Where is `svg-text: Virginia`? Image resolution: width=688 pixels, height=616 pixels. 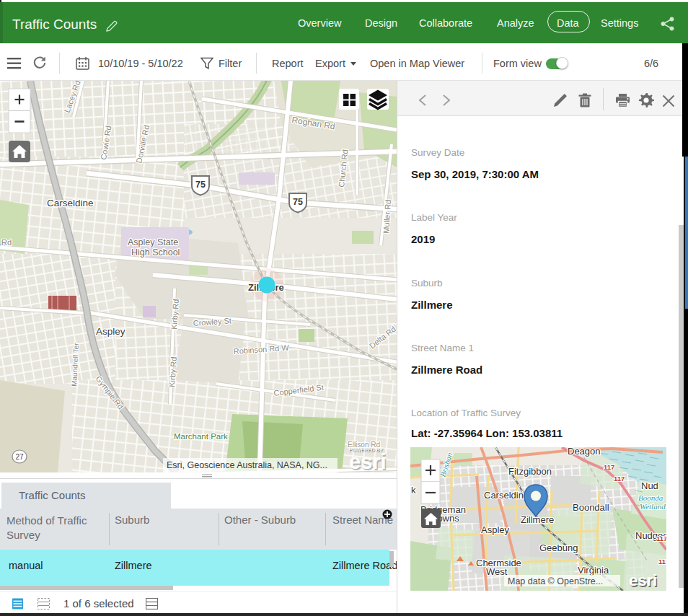 svg-text: Virginia is located at coordinates (594, 570).